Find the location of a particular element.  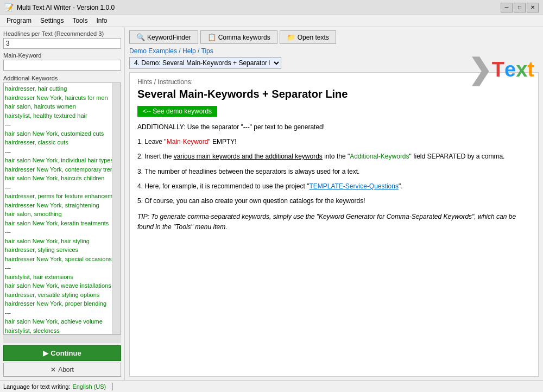

list-item: hairdresser, versatile styling options is located at coordinates (58, 295).